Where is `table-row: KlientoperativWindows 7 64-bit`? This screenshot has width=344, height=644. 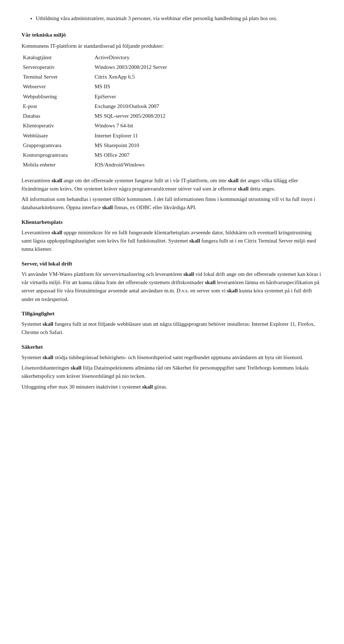
table-row: KlientoperativWindows 7 64-bit is located at coordinates (172, 126).